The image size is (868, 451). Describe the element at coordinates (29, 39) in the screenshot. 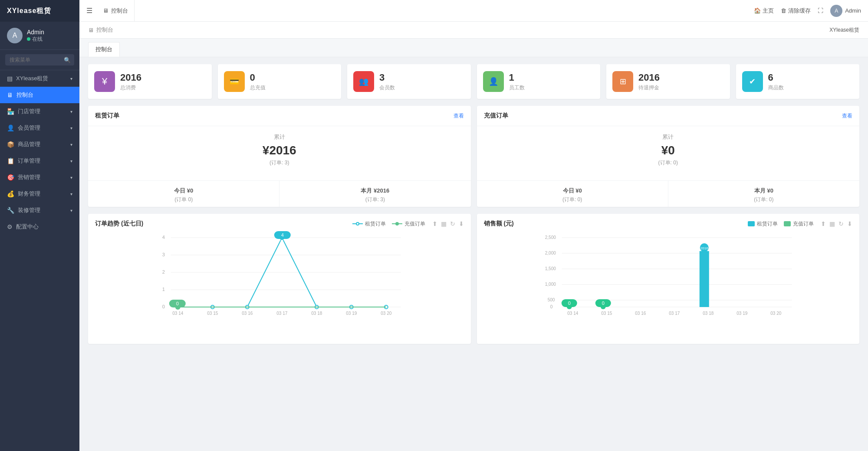

I see `status-dot` at that location.